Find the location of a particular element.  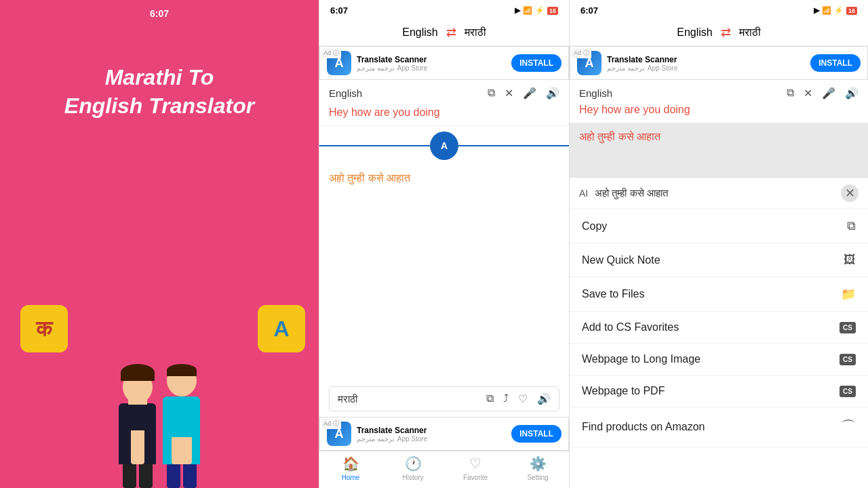

lang-to-middle: मराठी is located at coordinates (475, 33).